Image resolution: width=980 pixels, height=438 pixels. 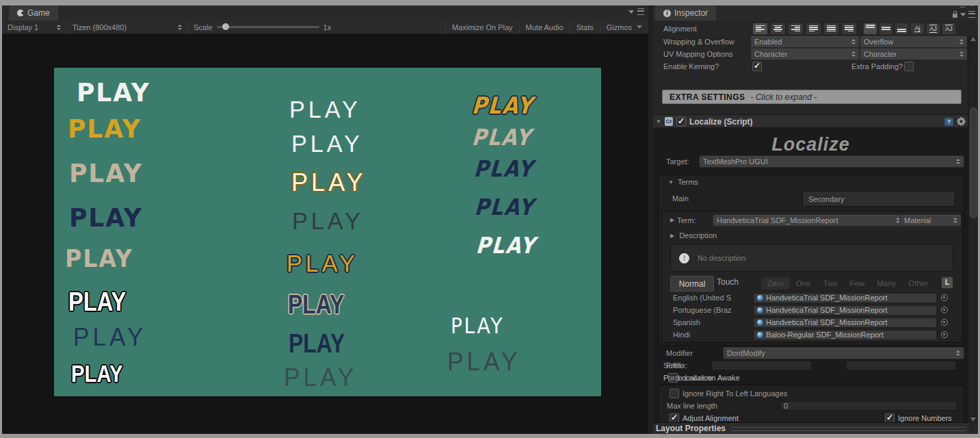 What do you see at coordinates (23, 27) in the screenshot?
I see `display-dropdown-label: Display 1` at bounding box center [23, 27].